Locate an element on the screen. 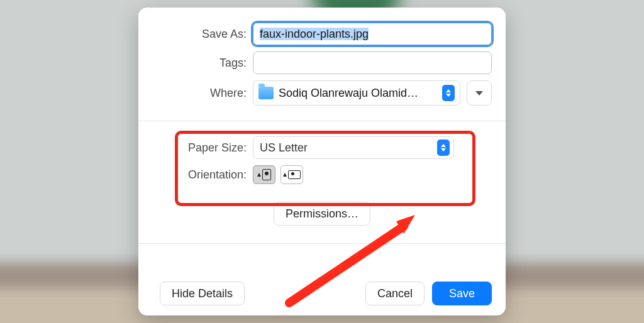 The image size is (644, 323). where-row: Where: Sodiq Olanrewaju Olamid… is located at coordinates (322, 93).